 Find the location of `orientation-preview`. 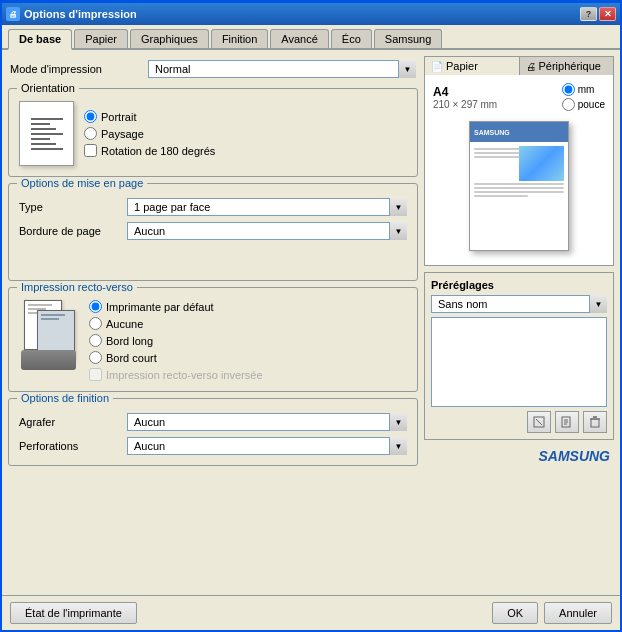

orientation-preview is located at coordinates (46, 134).